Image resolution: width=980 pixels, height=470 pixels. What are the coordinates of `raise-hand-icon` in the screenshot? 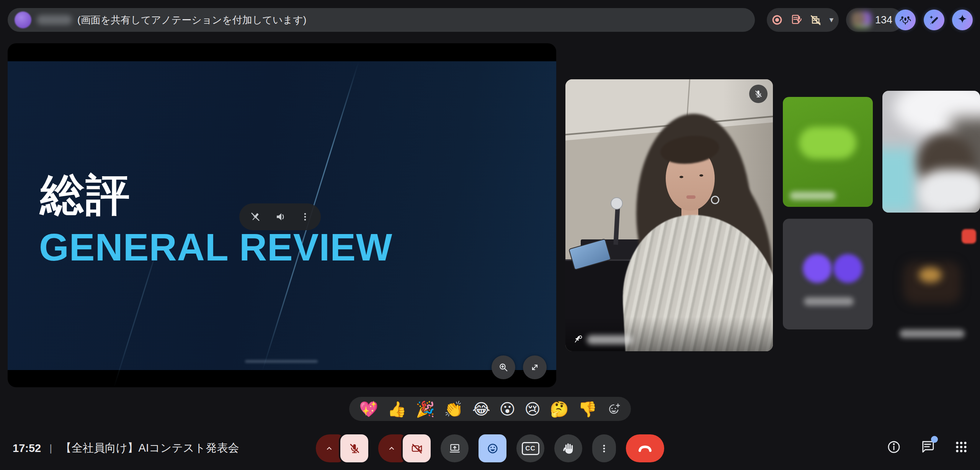 It's located at (568, 449).